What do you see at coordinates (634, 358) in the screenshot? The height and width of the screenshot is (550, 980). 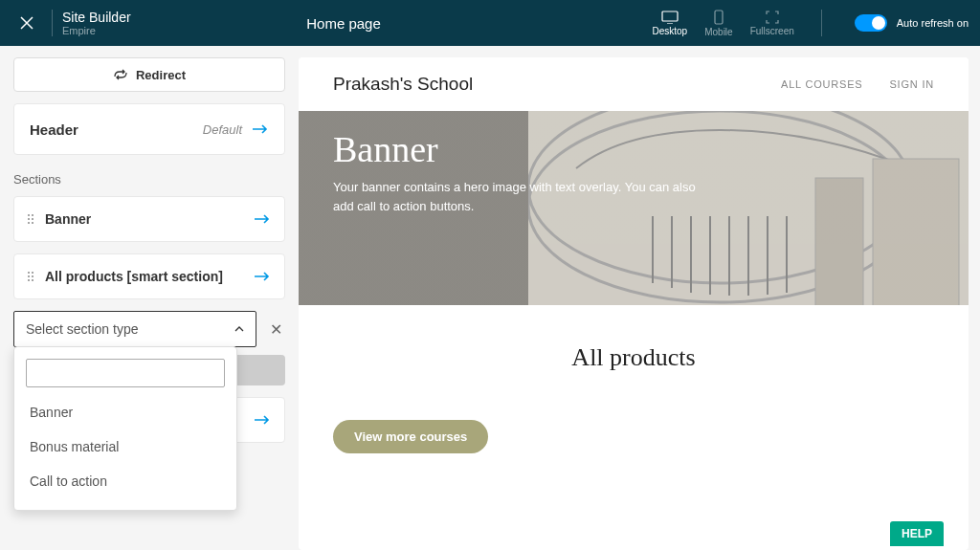 I see `products-title: All products` at bounding box center [634, 358].